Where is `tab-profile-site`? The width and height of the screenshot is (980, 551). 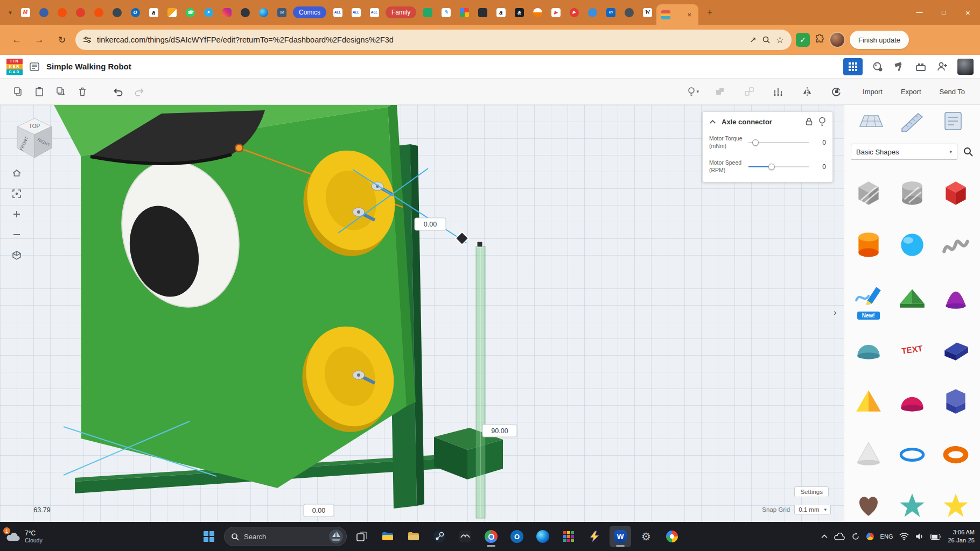 tab-profile-site is located at coordinates (592, 12).